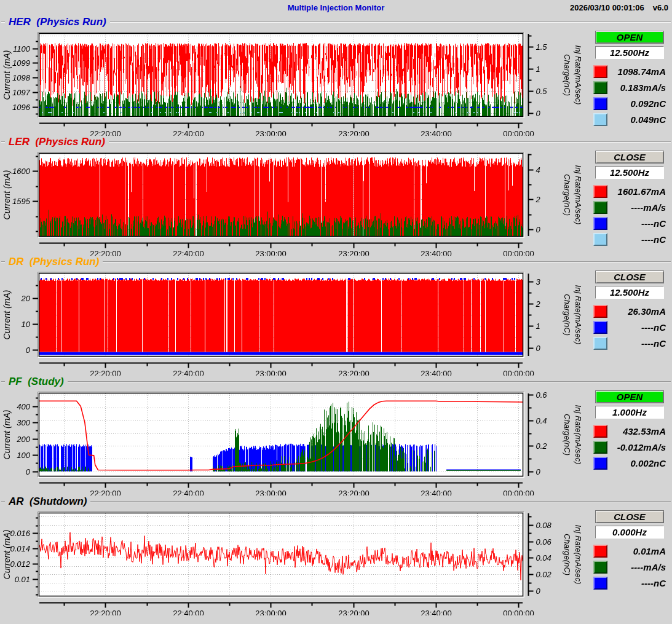 The width and height of the screenshot is (672, 624). What do you see at coordinates (637, 311) in the screenshot?
I see `dr-readout-value: 26.30mA` at bounding box center [637, 311].